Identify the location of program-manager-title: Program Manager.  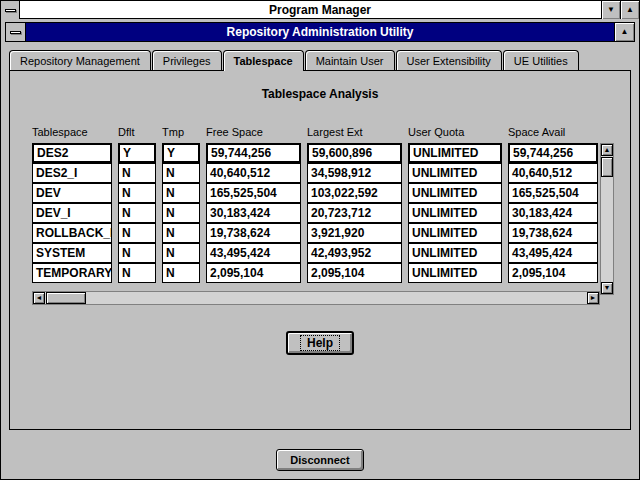
(320, 10).